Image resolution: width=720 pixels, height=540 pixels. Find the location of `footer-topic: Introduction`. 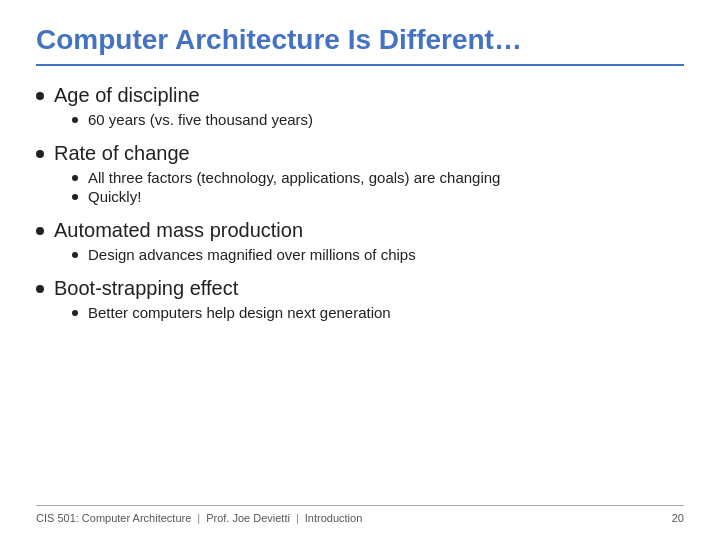

footer-topic: Introduction is located at coordinates (334, 518).